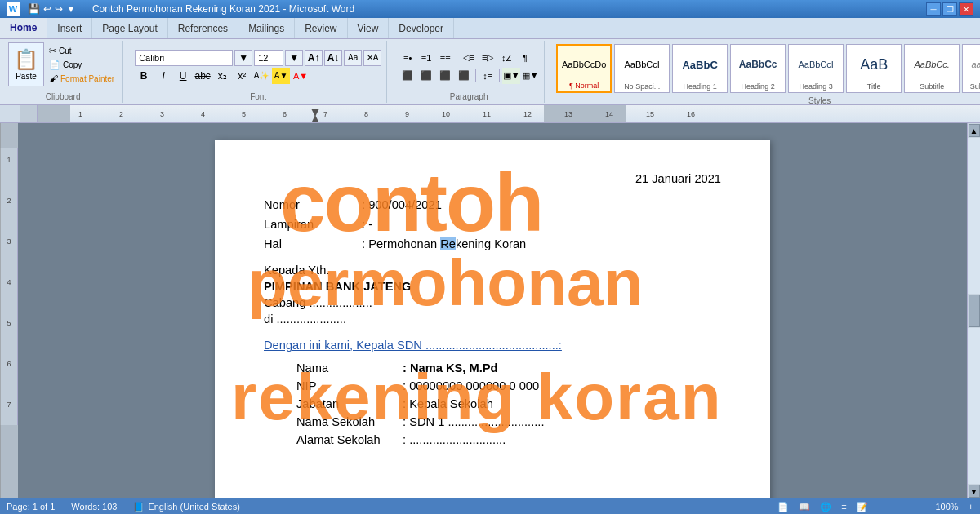 The width and height of the screenshot is (980, 514). Describe the element at coordinates (64, 96) in the screenshot. I see `clipboard-label: Clipboard` at that location.